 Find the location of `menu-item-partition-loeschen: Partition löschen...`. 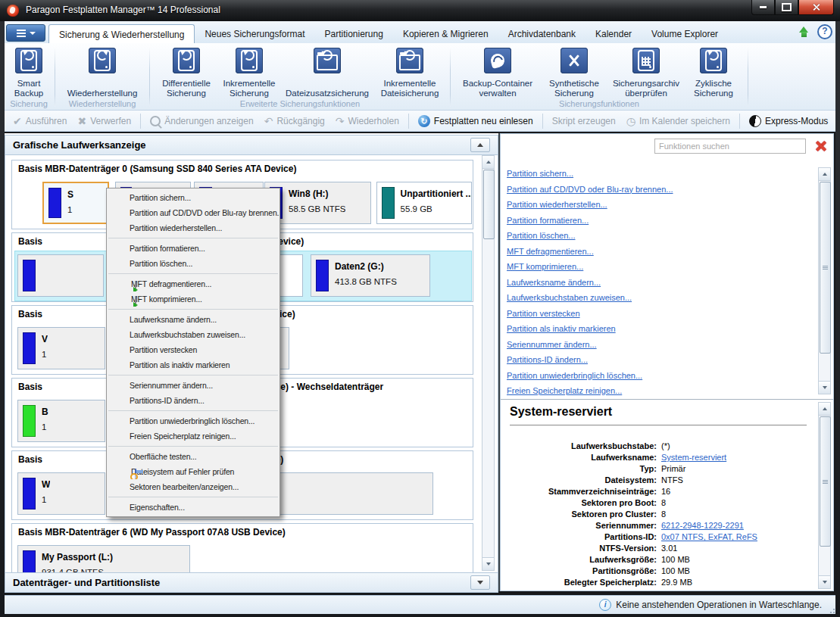

menu-item-partition-loeschen: Partition löschen... is located at coordinates (193, 263).